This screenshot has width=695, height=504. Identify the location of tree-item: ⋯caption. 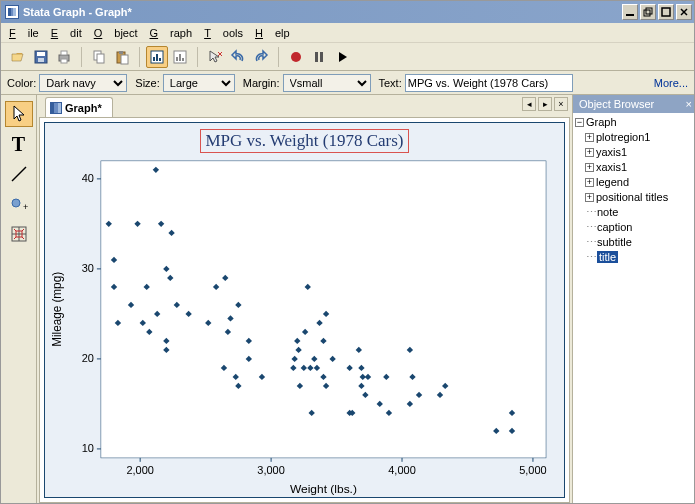
(634, 228).